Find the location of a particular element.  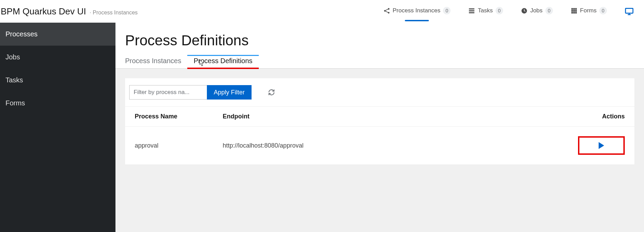

tab-process-instances: Process Instances is located at coordinates (153, 62).